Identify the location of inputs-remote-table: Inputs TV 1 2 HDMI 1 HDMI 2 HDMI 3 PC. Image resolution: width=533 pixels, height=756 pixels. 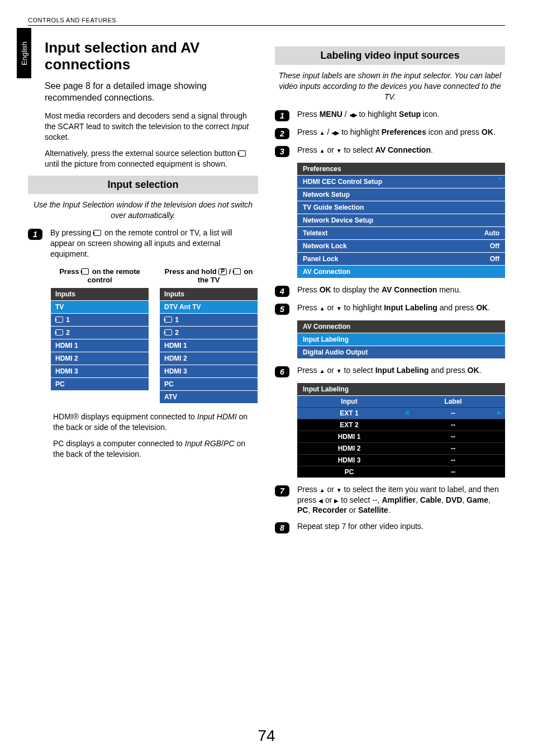
(99, 339).